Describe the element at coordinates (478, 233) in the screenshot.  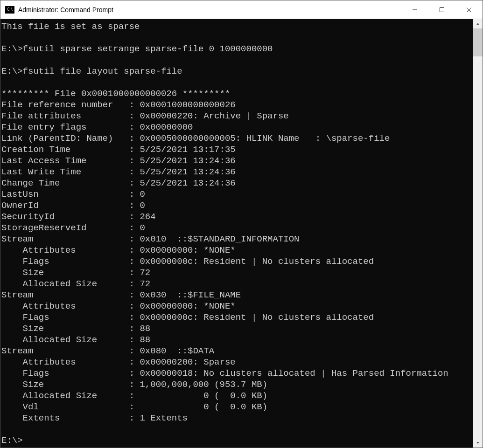
I see `vertical-scrollbar` at that location.